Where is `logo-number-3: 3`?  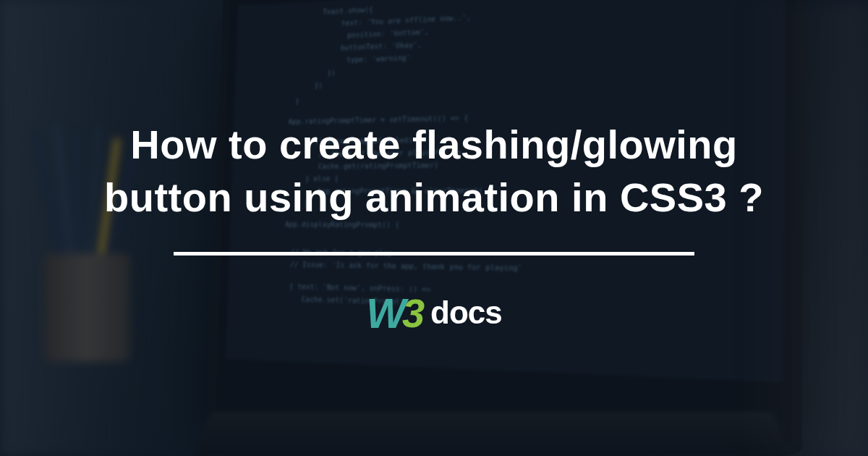
logo-number-3: 3 is located at coordinates (414, 313).